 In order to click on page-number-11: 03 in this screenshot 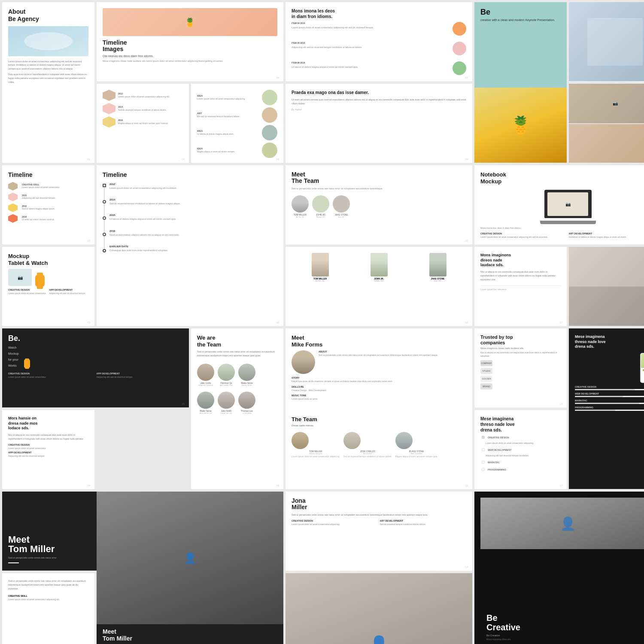, I will do `click(88, 322)`.